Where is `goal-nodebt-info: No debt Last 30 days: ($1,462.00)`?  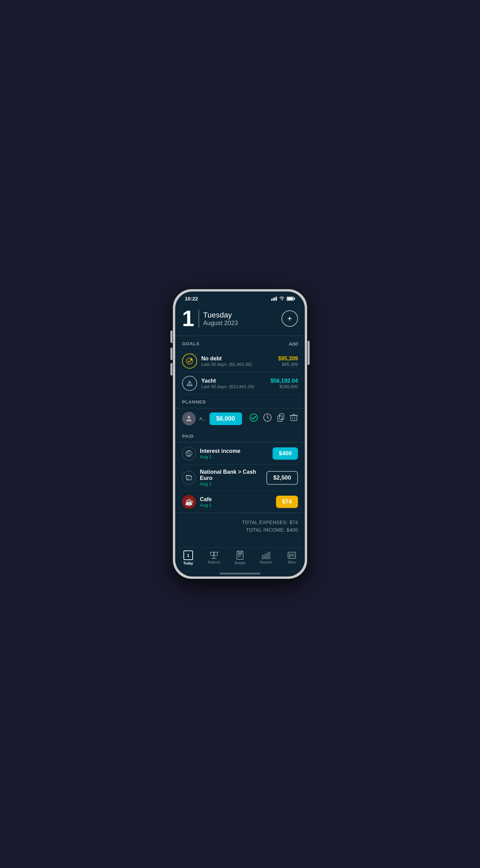
goal-nodebt-info: No debt Last 30 days: ($1,462.00) is located at coordinates (240, 361).